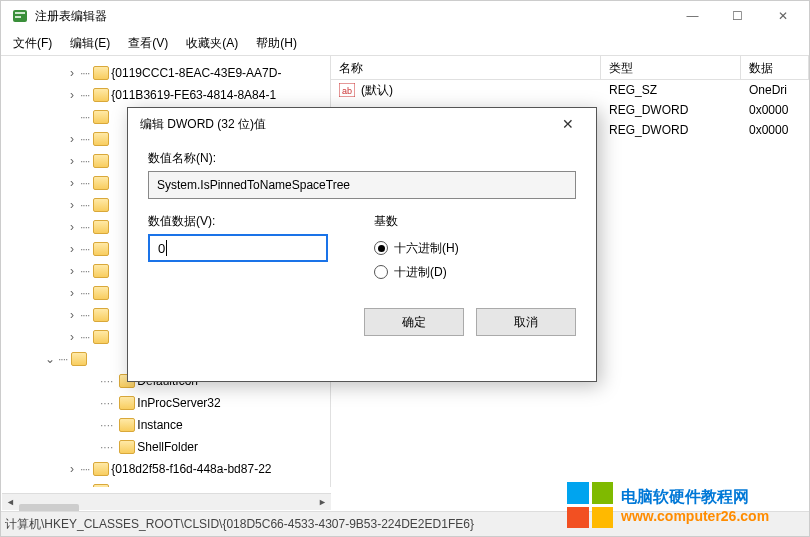 Image resolution: width=810 pixels, height=537 pixels. Describe the element at coordinates (215, 425) in the screenshot. I see `tree-item: Instance` at that location.